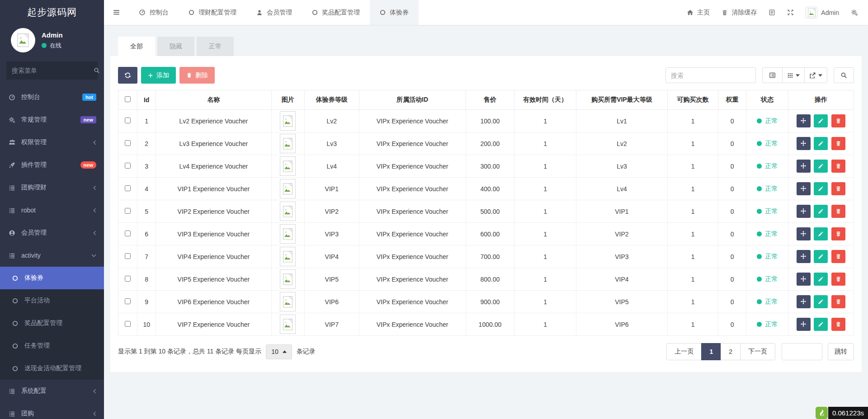 Image resolution: width=868 pixels, height=419 pixels. Describe the element at coordinates (684, 352) in the screenshot. I see `prev-page-button: 上一页` at that location.